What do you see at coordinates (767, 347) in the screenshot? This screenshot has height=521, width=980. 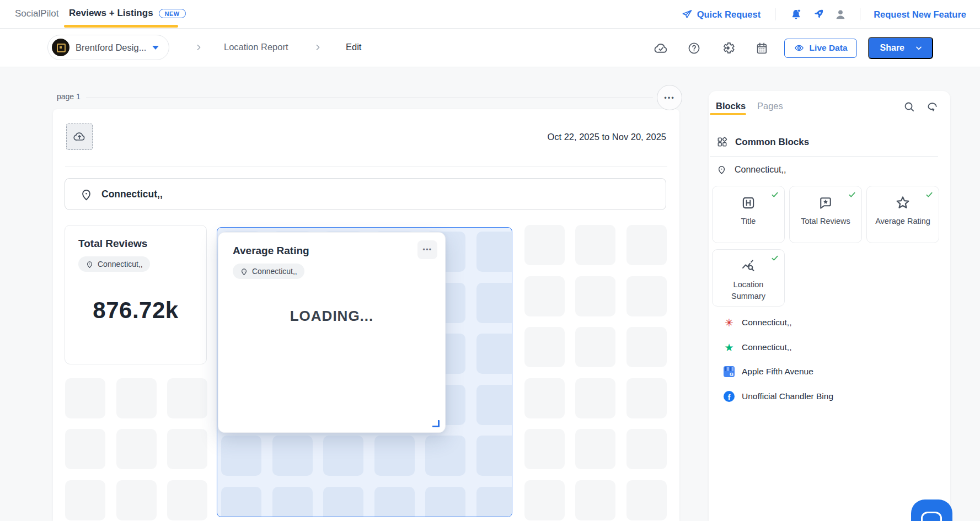 I see `location-item-label: Connecticut,,` at bounding box center [767, 347].